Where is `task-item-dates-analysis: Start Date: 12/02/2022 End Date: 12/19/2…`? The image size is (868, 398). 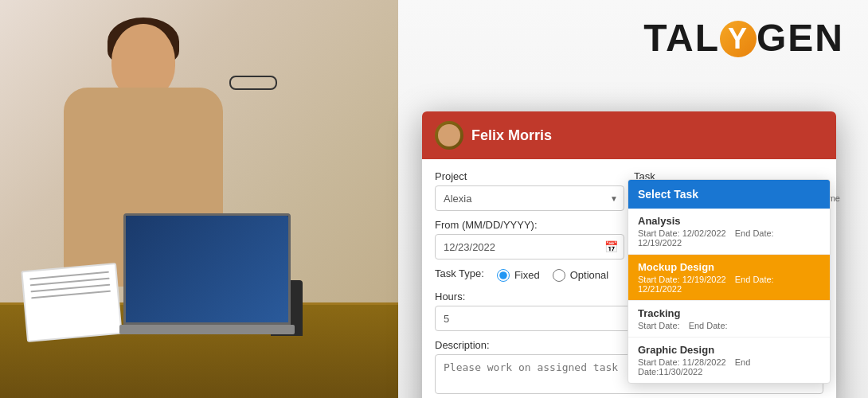
task-item-dates-analysis: Start Date: 12/02/2022 End Date: 12/19/2… is located at coordinates (729, 238).